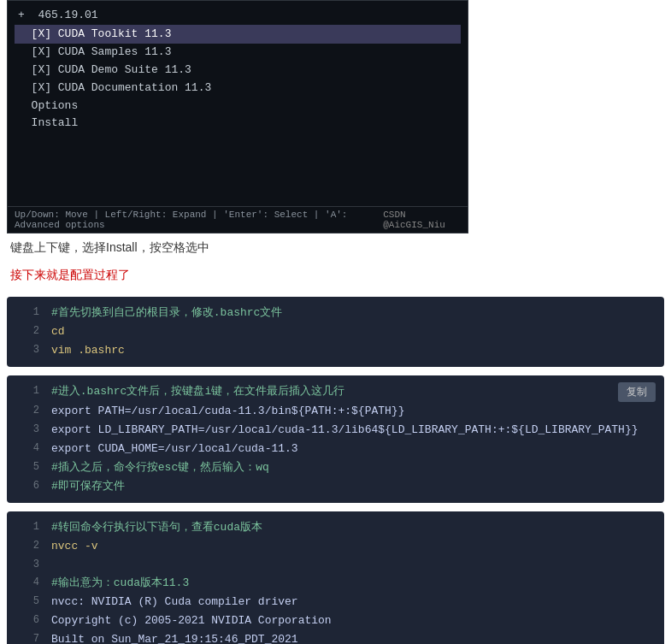 The image size is (671, 644). I want to click on code-line-3-7: 7 Built on Sun_Mar_21_19:15:46_PDT_2021, so click(335, 637).